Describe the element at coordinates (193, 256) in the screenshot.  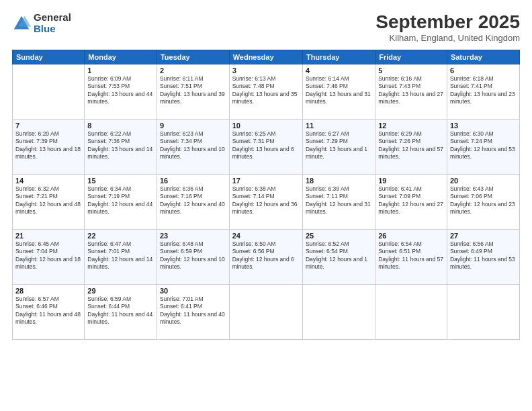
I see `day-info: Sunrise: 6:48 AMSunset: 6:59 PMDaylight:…` at that location.